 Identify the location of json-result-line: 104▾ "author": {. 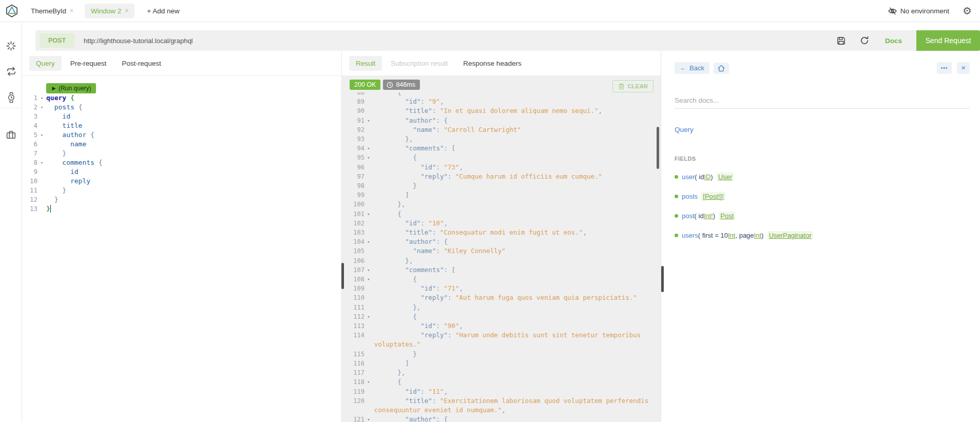
(501, 242).